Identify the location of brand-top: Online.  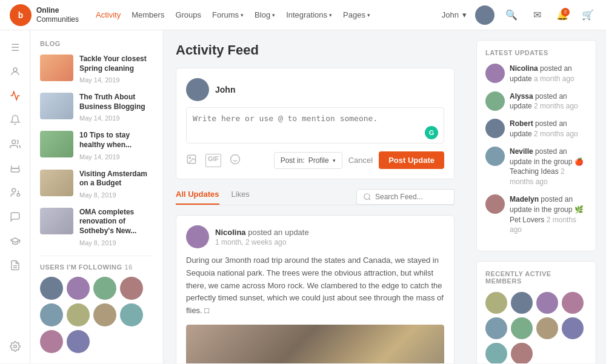
(58, 10).